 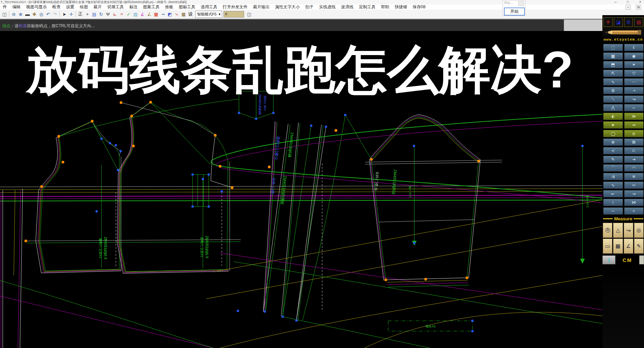 What do you see at coordinates (639, 22) in the screenshot?
I see `layers-icon: ▤` at bounding box center [639, 22].